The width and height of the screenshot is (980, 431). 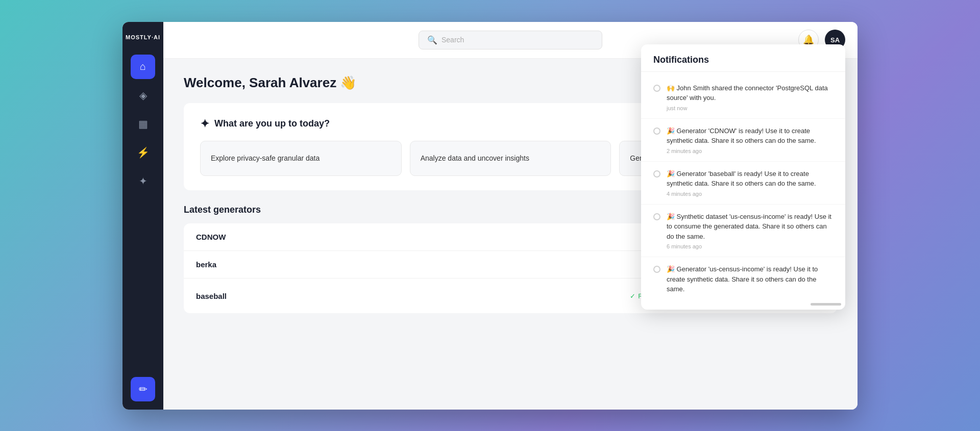 What do you see at coordinates (750, 140) in the screenshot?
I see `notification-content: 🎉 Generator 'CDNOW' is ready! Use it to …` at bounding box center [750, 140].